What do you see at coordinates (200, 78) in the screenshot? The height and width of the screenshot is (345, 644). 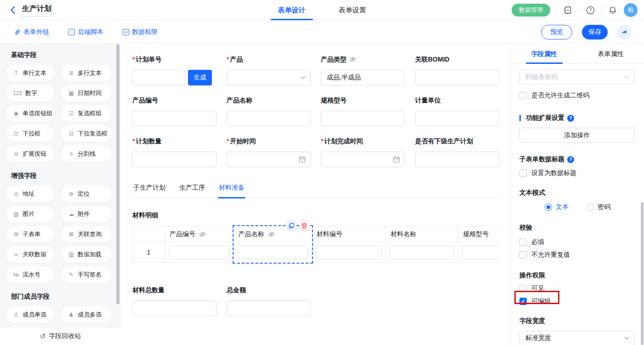 I see `generate-button: 生成` at bounding box center [200, 78].